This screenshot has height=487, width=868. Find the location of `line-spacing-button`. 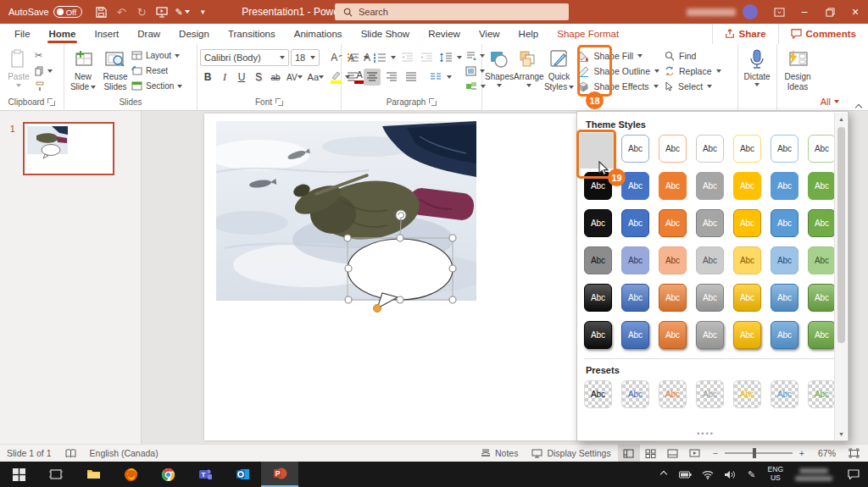

line-spacing-button is located at coordinates (446, 58).